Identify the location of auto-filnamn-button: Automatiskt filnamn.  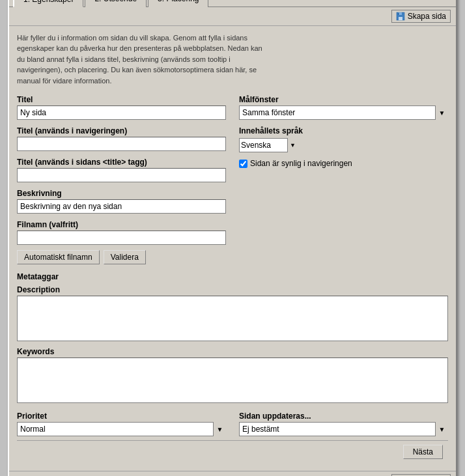
(59, 257).